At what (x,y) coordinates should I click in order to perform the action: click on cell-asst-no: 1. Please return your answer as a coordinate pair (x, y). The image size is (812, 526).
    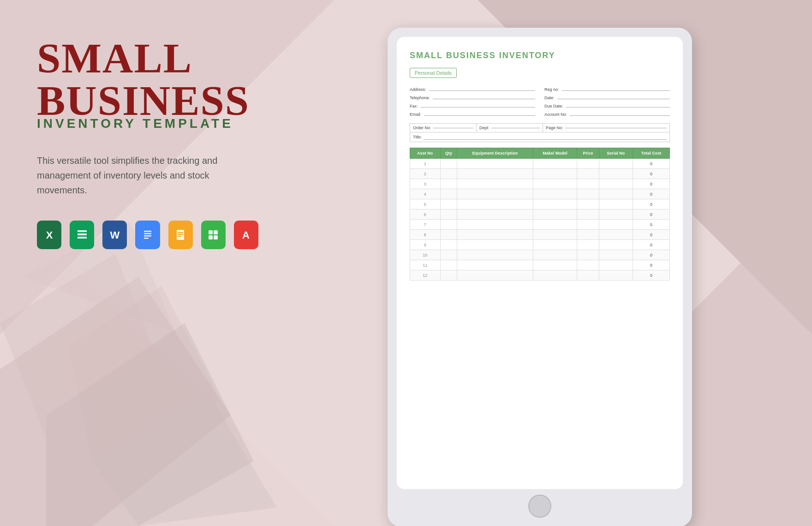
    Looking at the image, I should click on (425, 164).